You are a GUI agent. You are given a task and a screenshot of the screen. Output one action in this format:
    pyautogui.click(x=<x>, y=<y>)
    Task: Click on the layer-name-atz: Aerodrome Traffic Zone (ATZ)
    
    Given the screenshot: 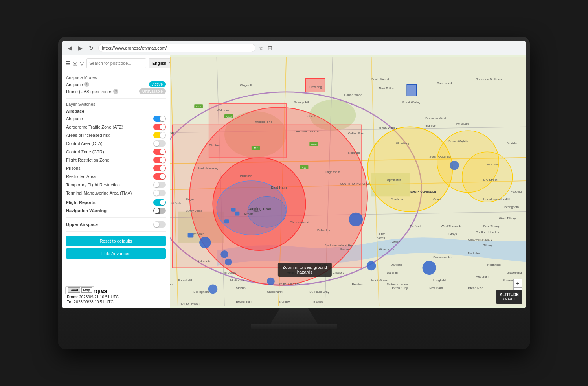 What is the action you would take?
    pyautogui.click(x=95, y=127)
    